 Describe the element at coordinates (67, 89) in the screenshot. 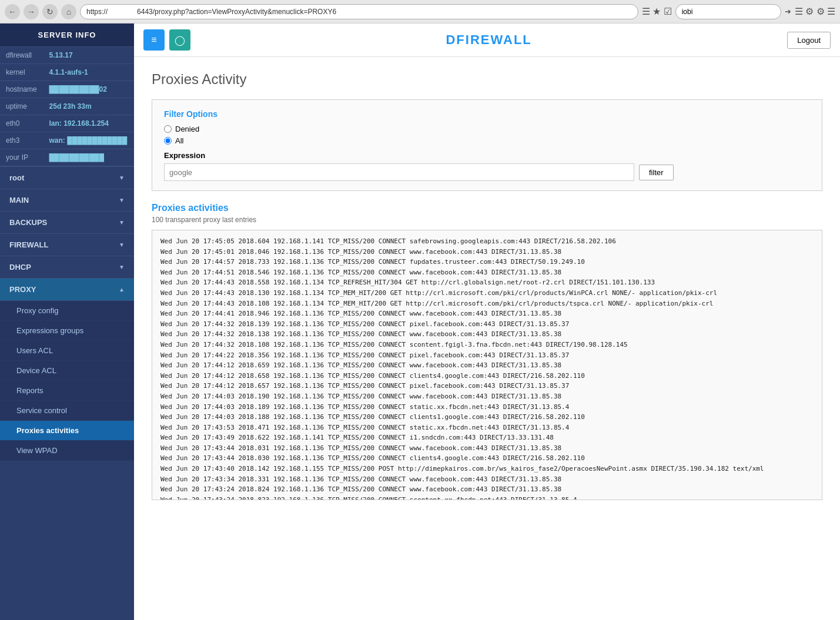

I see `info-row: hostname██████████02` at that location.